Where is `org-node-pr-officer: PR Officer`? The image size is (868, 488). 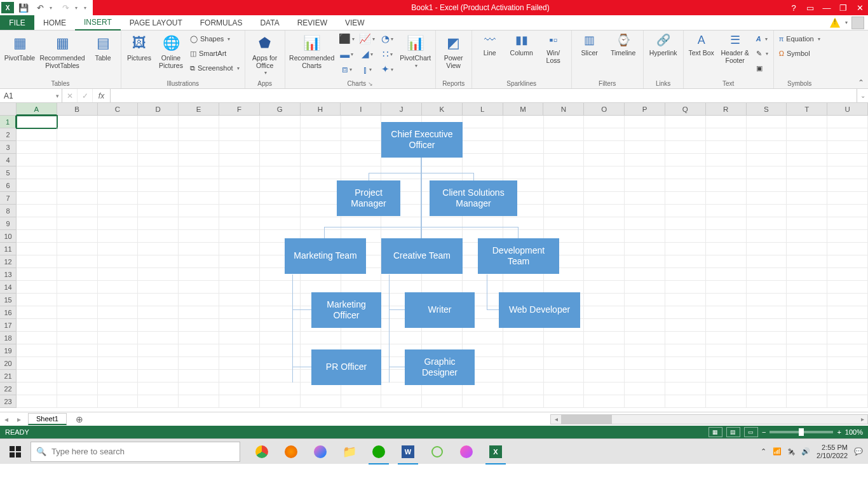 org-node-pr-officer: PR Officer is located at coordinates (346, 367).